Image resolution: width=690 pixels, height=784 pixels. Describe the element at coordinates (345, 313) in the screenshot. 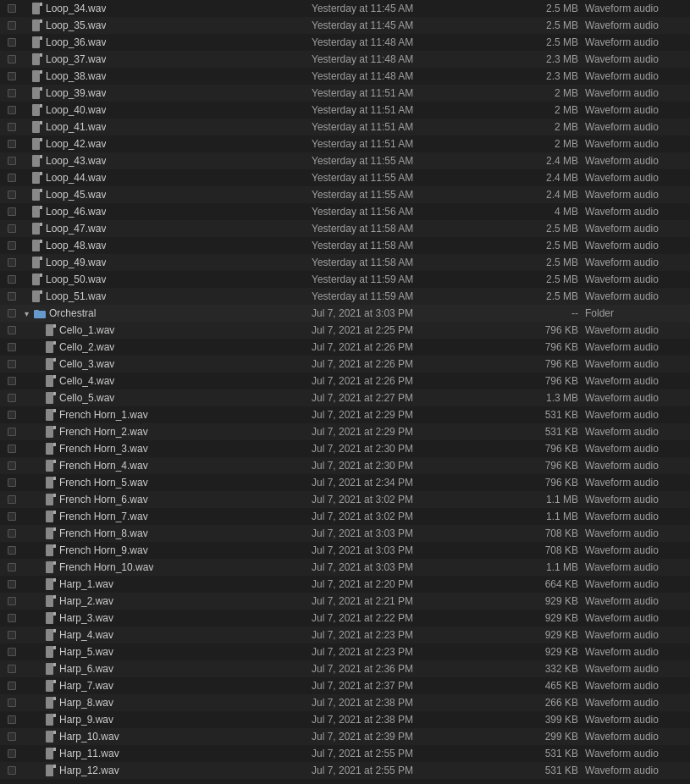

I see `list-item: ▾ OrchestralJul 7, 2021 at 3:03 PM--Fold…` at that location.